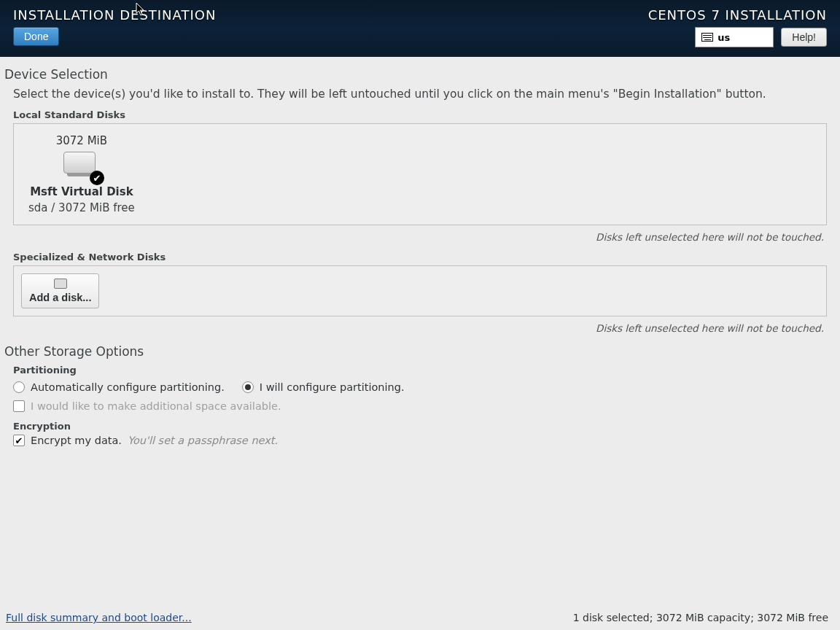 This screenshot has width=840, height=630. Describe the element at coordinates (420, 114) in the screenshot. I see `local-disks-label: Local Standard Disks` at that location.